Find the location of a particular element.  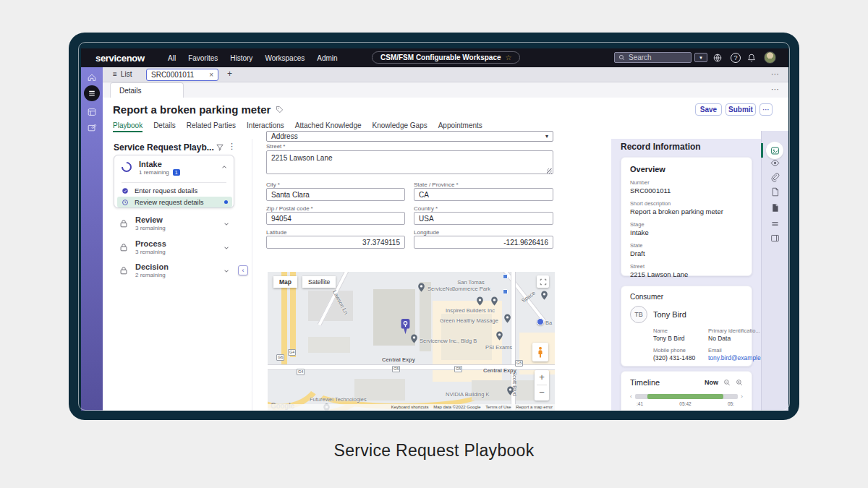

map-label-ba: Ba is located at coordinates (548, 322).